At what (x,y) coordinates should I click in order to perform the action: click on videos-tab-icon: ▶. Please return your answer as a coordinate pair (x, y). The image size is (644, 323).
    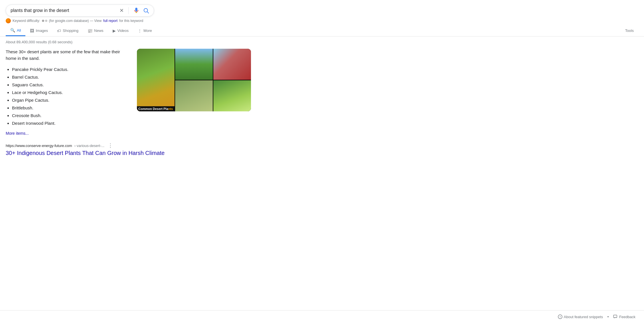
    Looking at the image, I should click on (114, 31).